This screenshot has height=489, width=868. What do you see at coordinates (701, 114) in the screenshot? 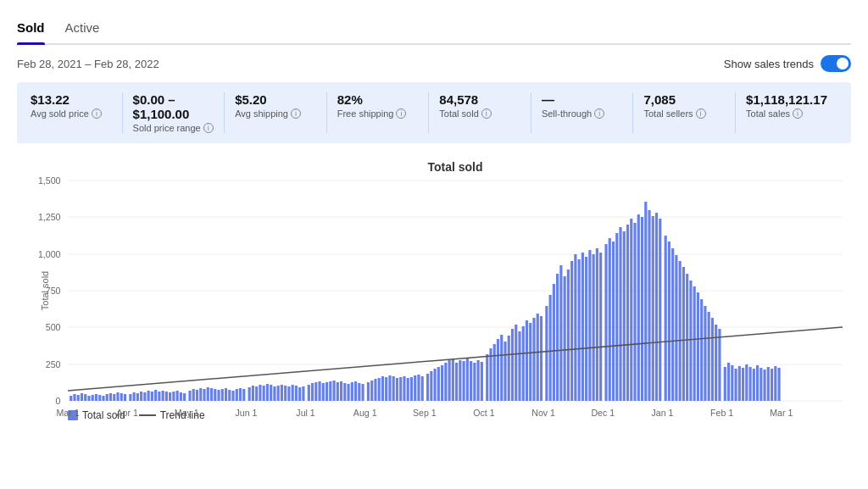
I see `stat-info-icon-6: i` at bounding box center [701, 114].